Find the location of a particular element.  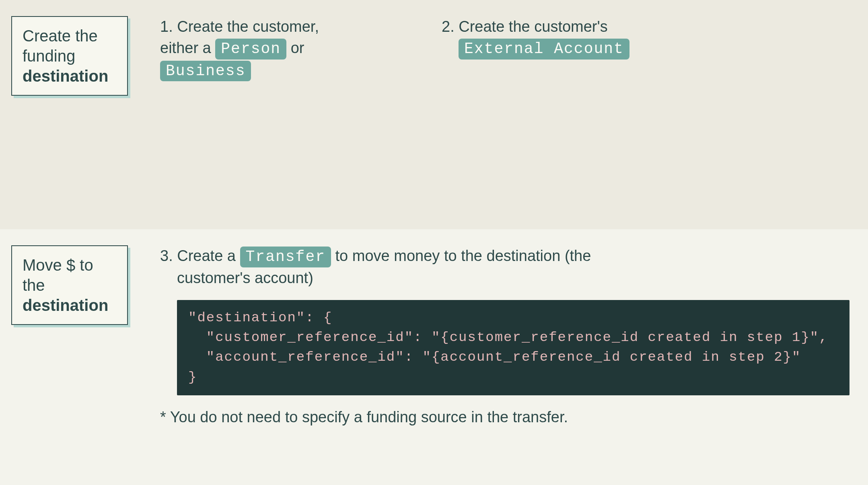

step-2-part1: 2. Create the customer's is located at coordinates (525, 27).